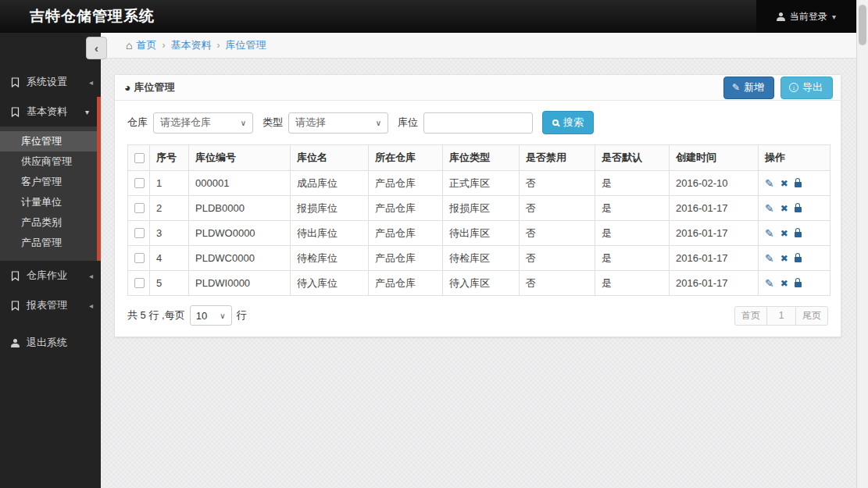 The width and height of the screenshot is (868, 488). What do you see at coordinates (211, 315) in the screenshot?
I see `page-size-select: 10 ∨` at bounding box center [211, 315].